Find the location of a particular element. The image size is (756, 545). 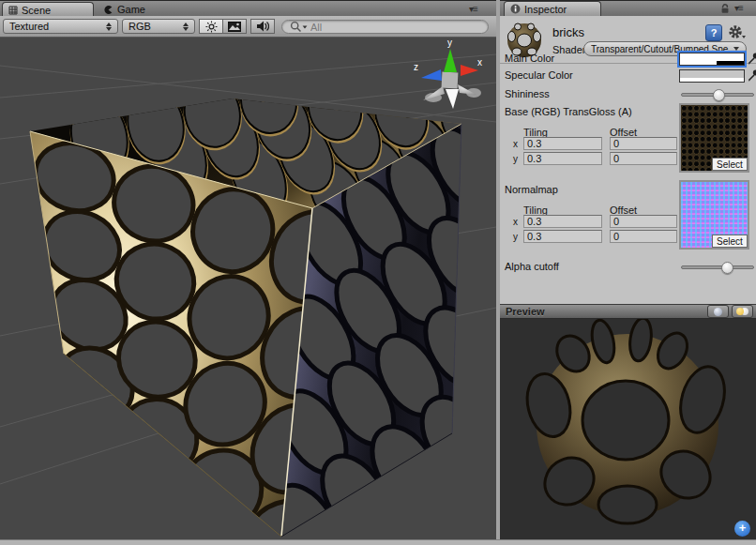

base-texture-thumbnail: Select is located at coordinates (715, 138).